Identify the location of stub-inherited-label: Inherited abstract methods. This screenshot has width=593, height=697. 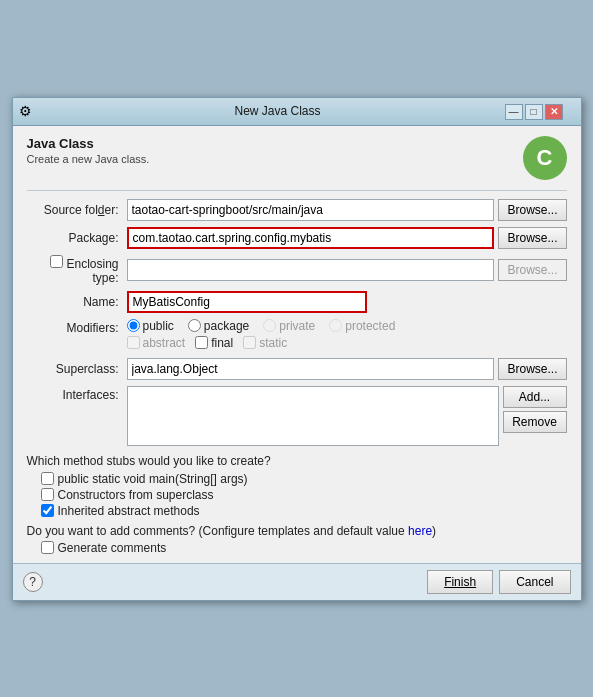
(129, 511).